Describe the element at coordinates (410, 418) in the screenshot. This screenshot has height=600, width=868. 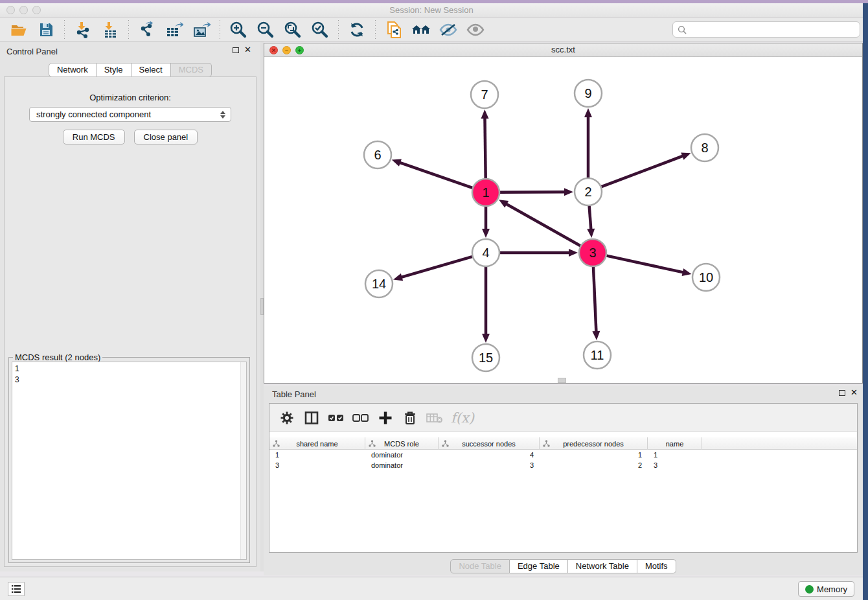
I see `delete-column-icon` at that location.